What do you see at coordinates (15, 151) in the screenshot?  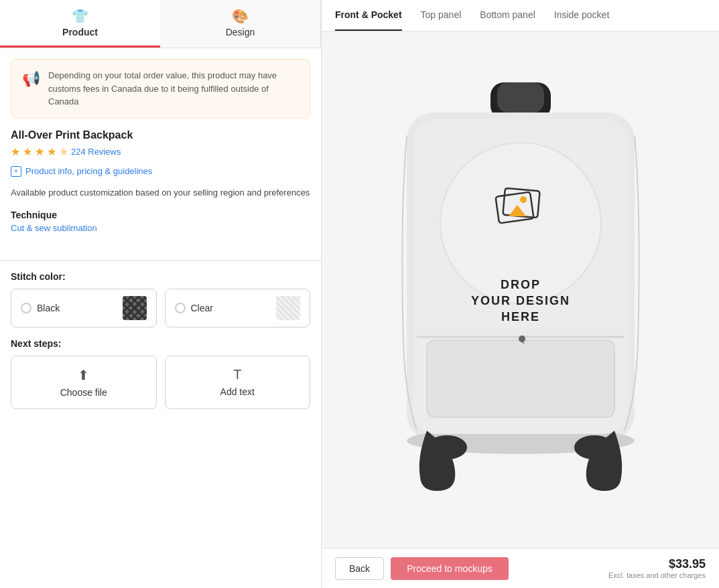 I see `star-1: ★` at bounding box center [15, 151].